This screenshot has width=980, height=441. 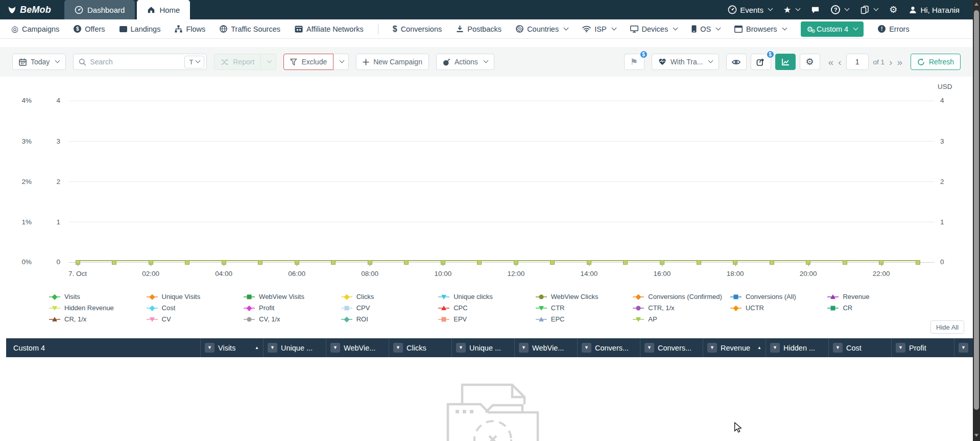 I want to click on table-column-header: ▼ Cost ▲, so click(x=860, y=347).